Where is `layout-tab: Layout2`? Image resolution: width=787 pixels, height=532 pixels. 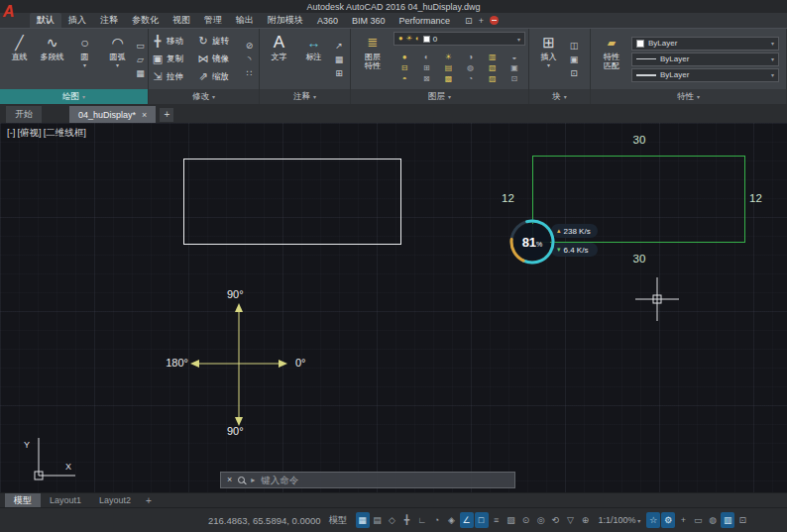
layout-tab: Layout2 is located at coordinates (115, 500).